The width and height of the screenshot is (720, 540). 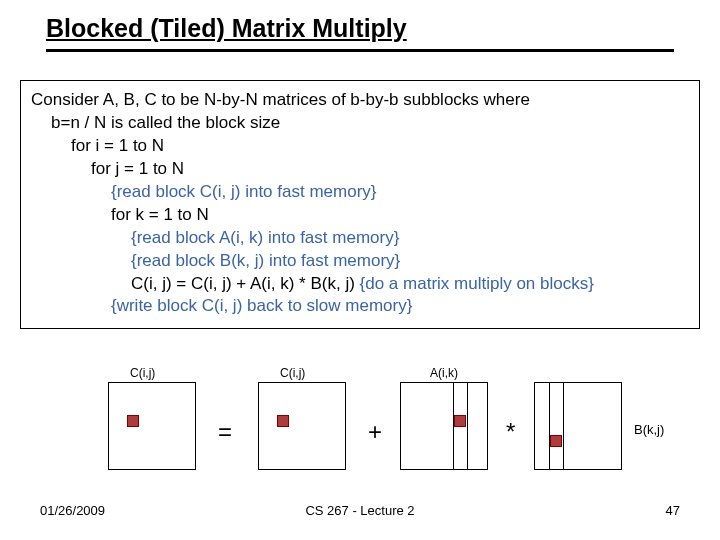 I want to click on plus-op: +, so click(x=375, y=432).